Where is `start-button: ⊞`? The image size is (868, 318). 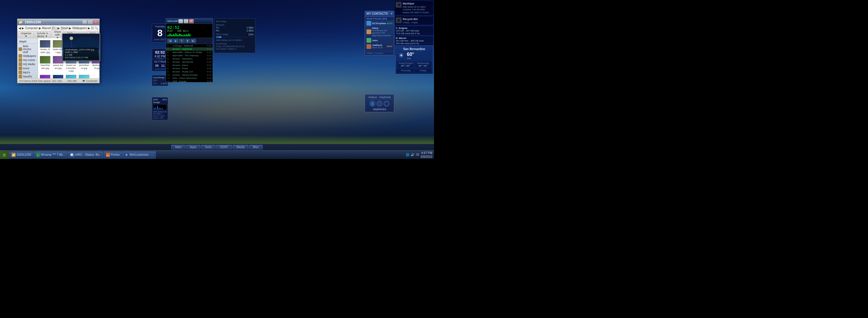
start-button: ⊞ is located at coordinates (4, 155).